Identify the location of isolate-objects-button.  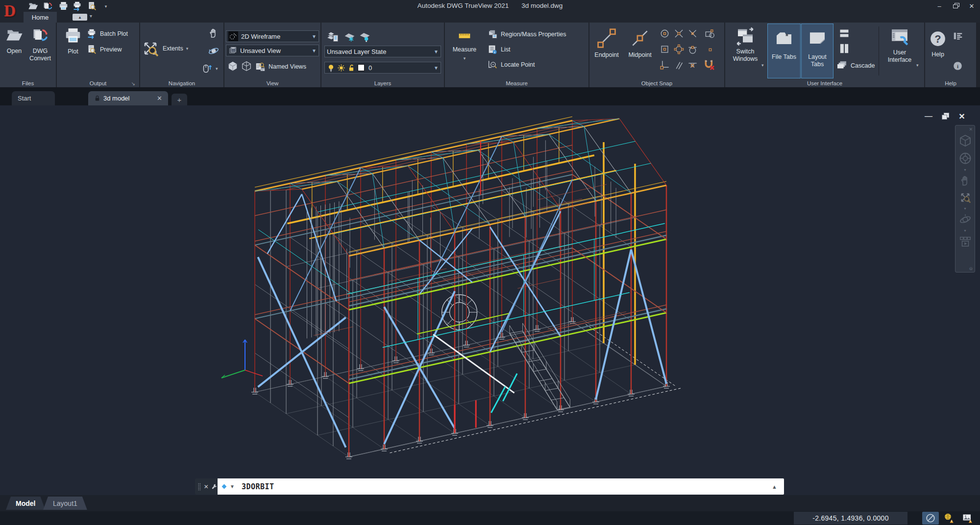
(931, 518).